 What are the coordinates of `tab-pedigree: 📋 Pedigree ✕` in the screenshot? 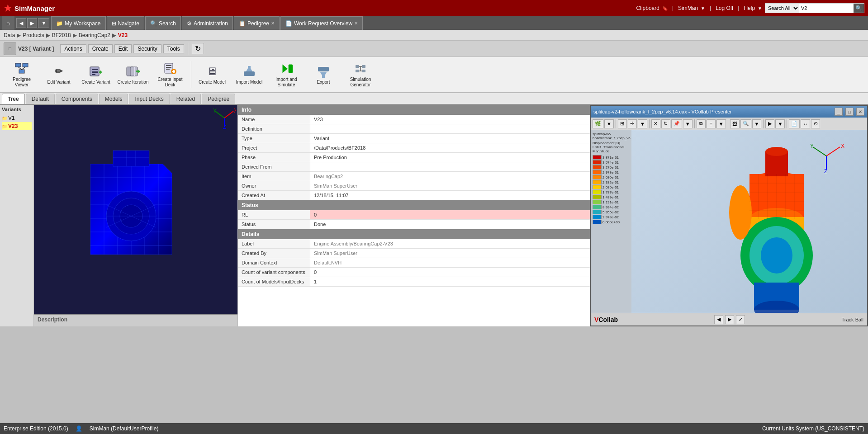 It's located at (257, 23).